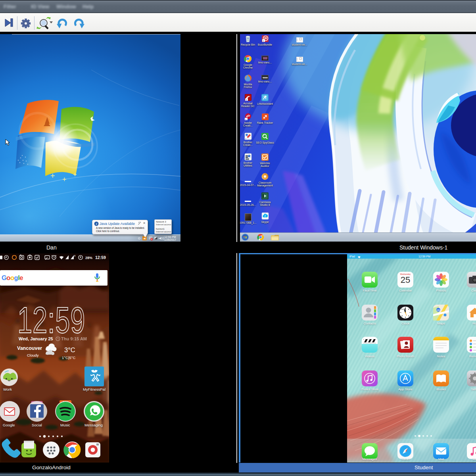 Image resolution: width=476 pixels, height=476 pixels. I want to click on svg-text: Cloudy, so click(33, 355).